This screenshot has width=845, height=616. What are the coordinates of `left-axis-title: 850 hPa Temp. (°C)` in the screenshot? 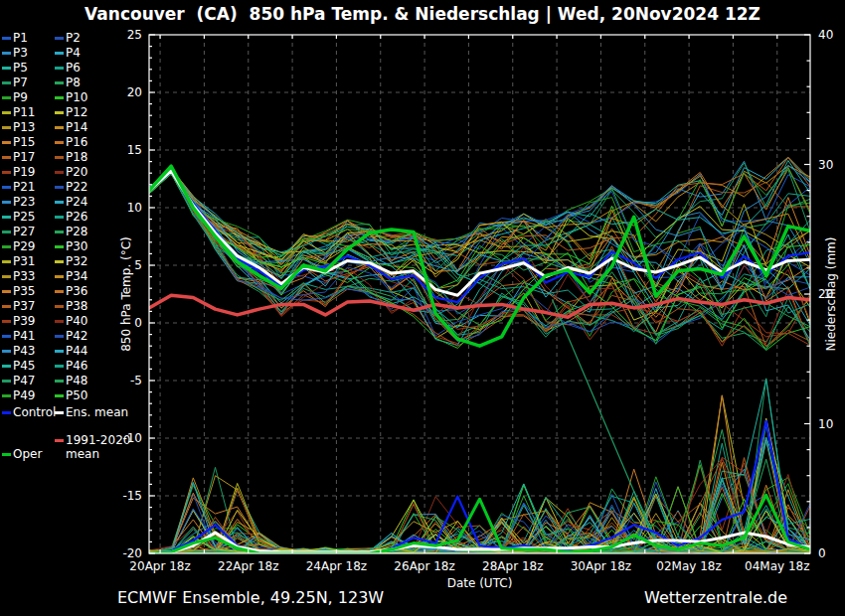 It's located at (126, 294).